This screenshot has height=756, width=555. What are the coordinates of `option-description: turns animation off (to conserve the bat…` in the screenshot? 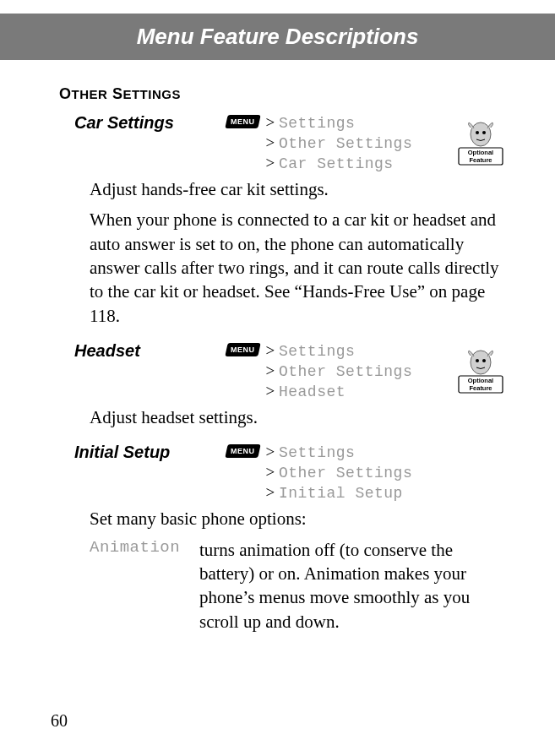 It's located at (351, 586).